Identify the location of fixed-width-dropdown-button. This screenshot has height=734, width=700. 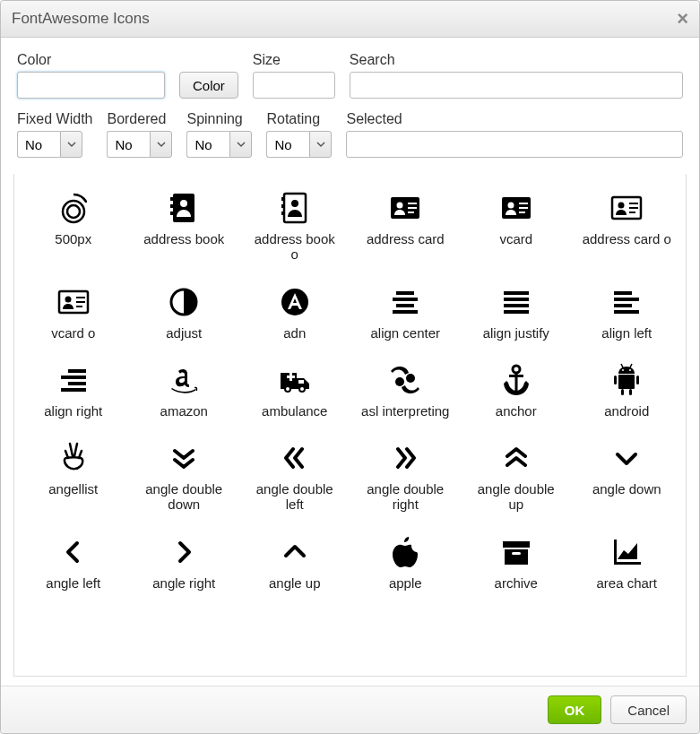
(72, 144).